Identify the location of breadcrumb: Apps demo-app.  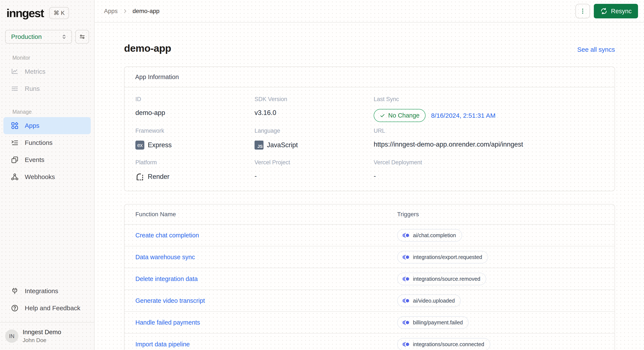
(132, 11).